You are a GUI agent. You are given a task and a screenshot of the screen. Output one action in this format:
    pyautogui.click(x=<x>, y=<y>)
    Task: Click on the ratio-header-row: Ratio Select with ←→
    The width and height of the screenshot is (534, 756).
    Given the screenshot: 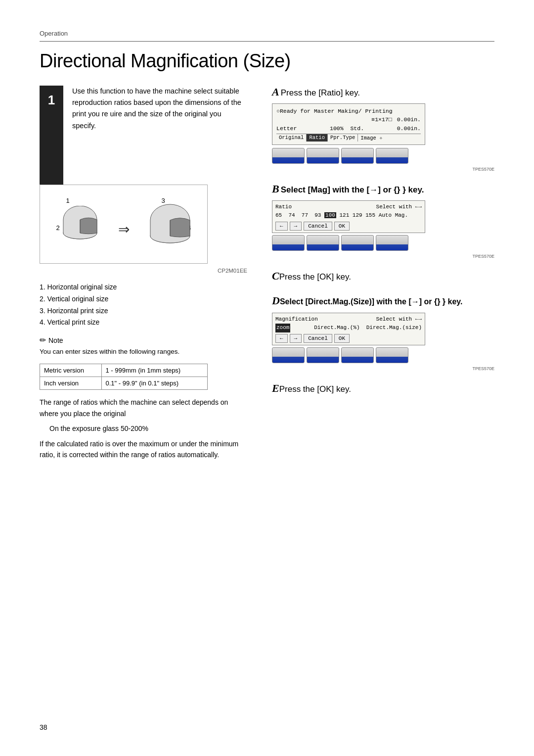 What is the action you would take?
    pyautogui.click(x=349, y=207)
    